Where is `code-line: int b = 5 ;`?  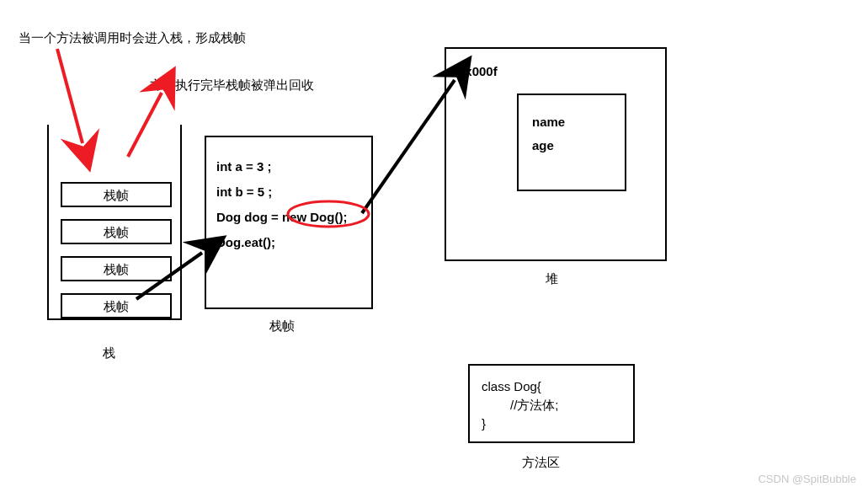 code-line: int b = 5 ; is located at coordinates (289, 192).